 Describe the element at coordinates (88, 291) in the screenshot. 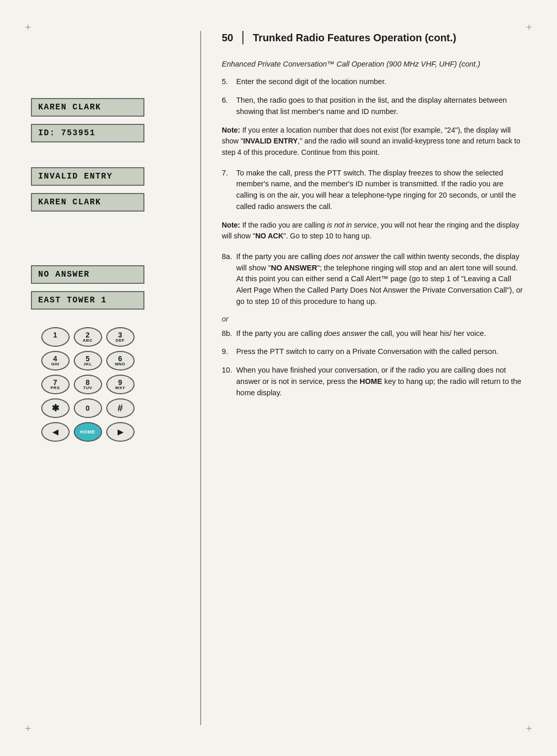

I see `display-group-3: NO ANSWER EAST TOWER 1` at that location.